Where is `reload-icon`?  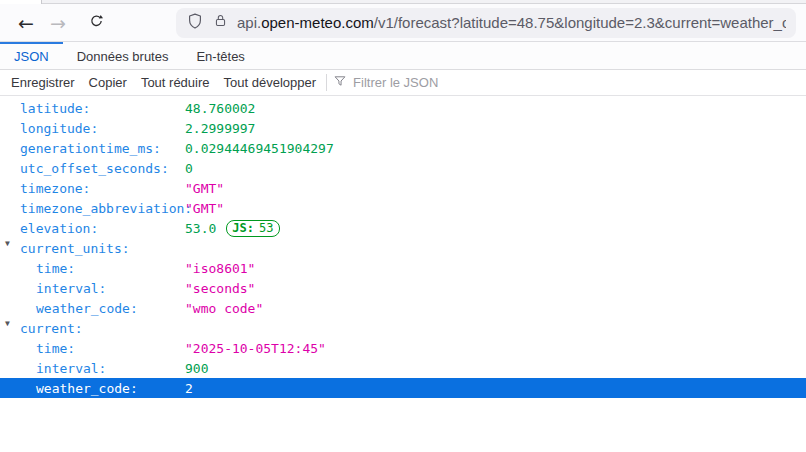
reload-icon is located at coordinates (96, 23).